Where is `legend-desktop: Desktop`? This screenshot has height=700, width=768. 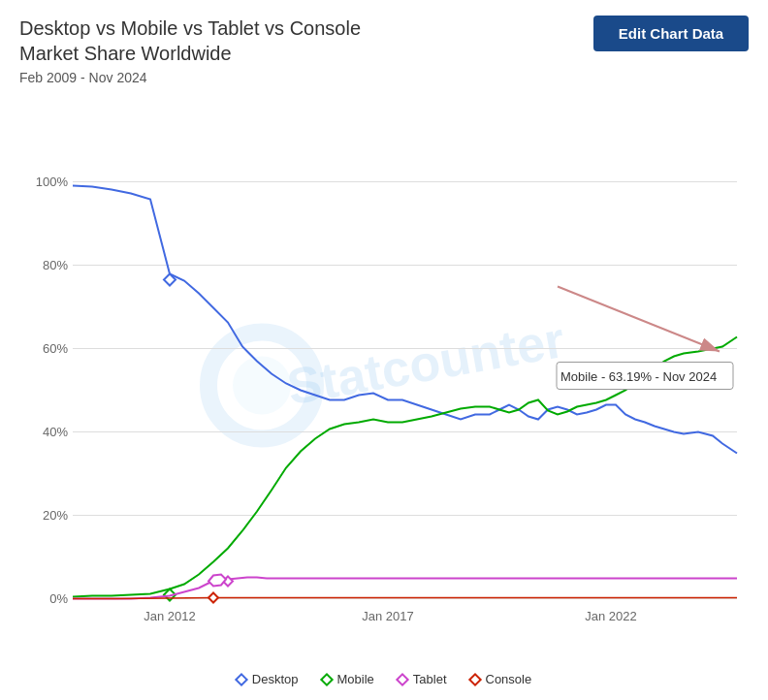 legend-desktop: Desktop is located at coordinates (268, 679).